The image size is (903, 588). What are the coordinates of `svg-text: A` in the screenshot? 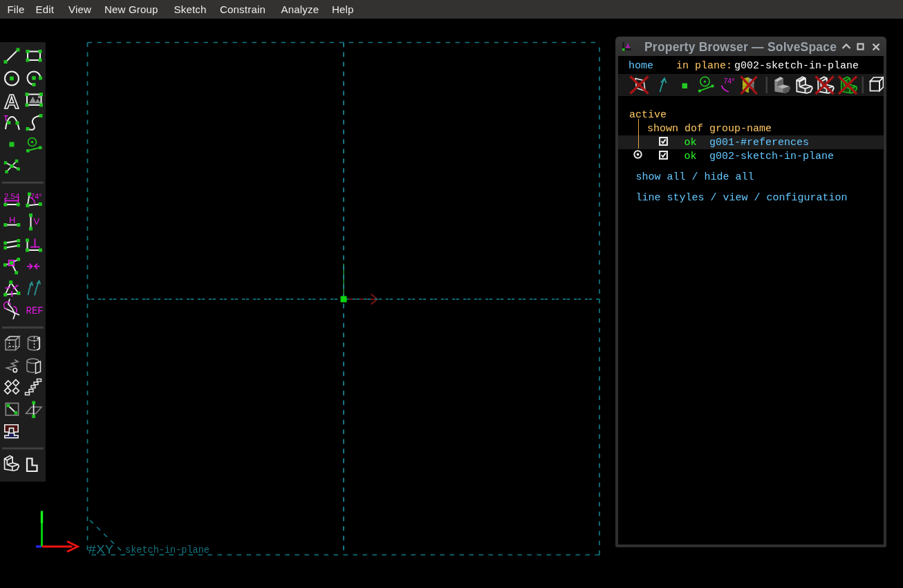 It's located at (12, 101).